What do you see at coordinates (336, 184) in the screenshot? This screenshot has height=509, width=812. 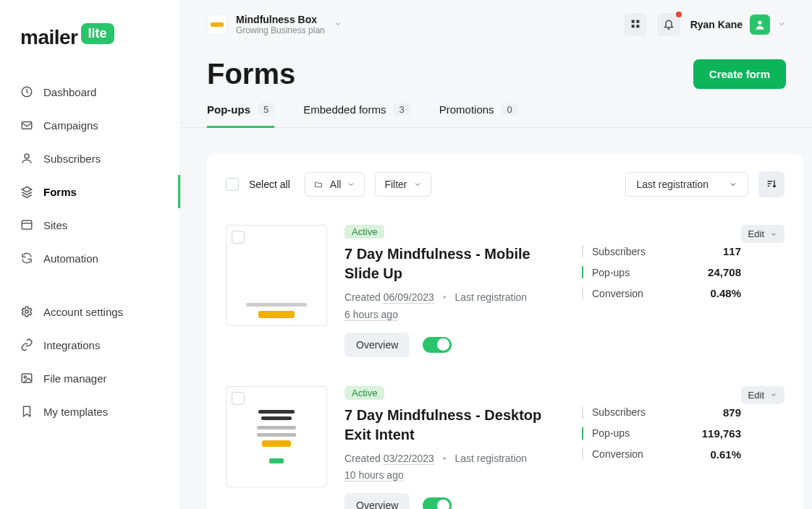 I see `folder-label: All` at bounding box center [336, 184].